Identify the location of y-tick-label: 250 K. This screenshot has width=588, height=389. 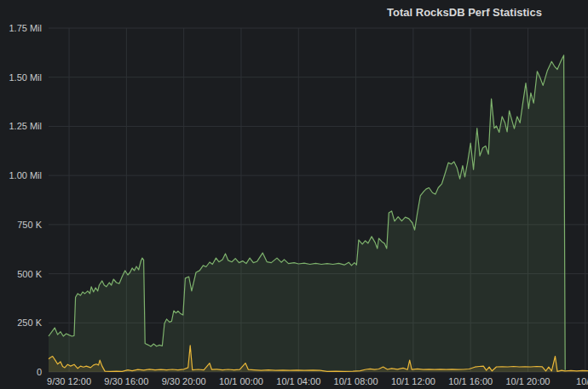
(29, 323).